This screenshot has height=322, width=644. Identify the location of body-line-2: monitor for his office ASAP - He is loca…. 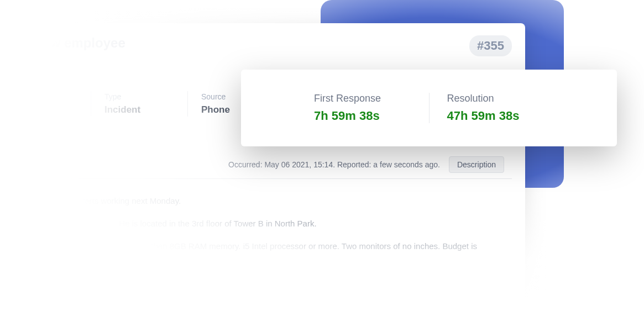
(263, 224).